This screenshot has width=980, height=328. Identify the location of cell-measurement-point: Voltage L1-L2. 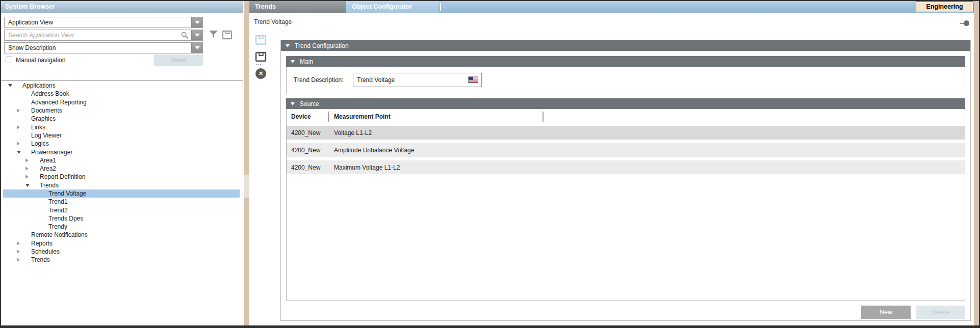
(650, 133).